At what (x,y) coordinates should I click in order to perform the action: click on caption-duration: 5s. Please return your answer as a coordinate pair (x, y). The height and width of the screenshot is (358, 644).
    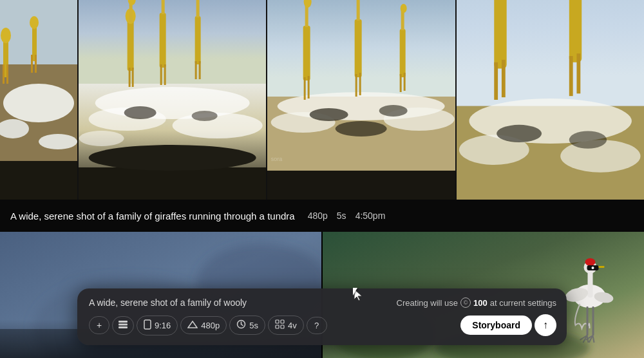
    Looking at the image, I should click on (341, 216).